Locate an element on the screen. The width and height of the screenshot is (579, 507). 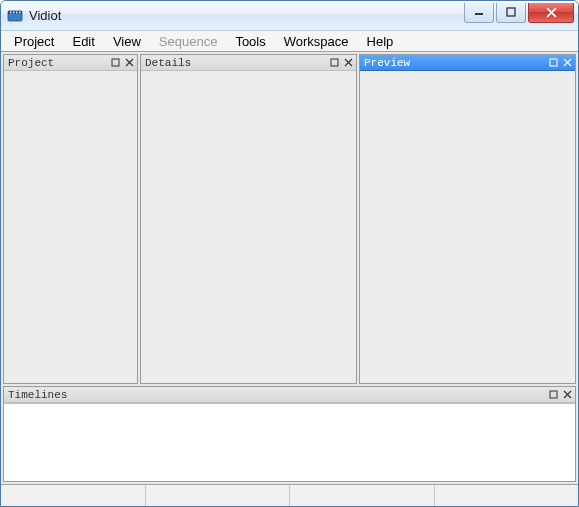
maximize-button is located at coordinates (511, 13).